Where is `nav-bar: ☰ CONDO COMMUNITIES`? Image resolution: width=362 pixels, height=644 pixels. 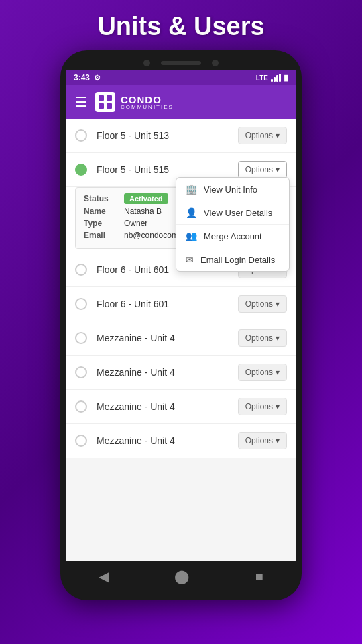
nav-bar: ☰ CONDO COMMUNITIES is located at coordinates (181, 102).